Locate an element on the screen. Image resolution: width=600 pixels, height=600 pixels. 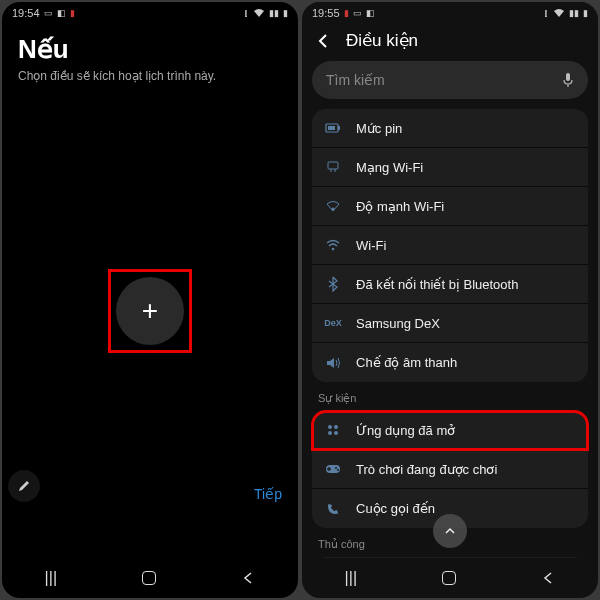
item-label: Chế độ âm thanh is located at coordinates (406, 362).